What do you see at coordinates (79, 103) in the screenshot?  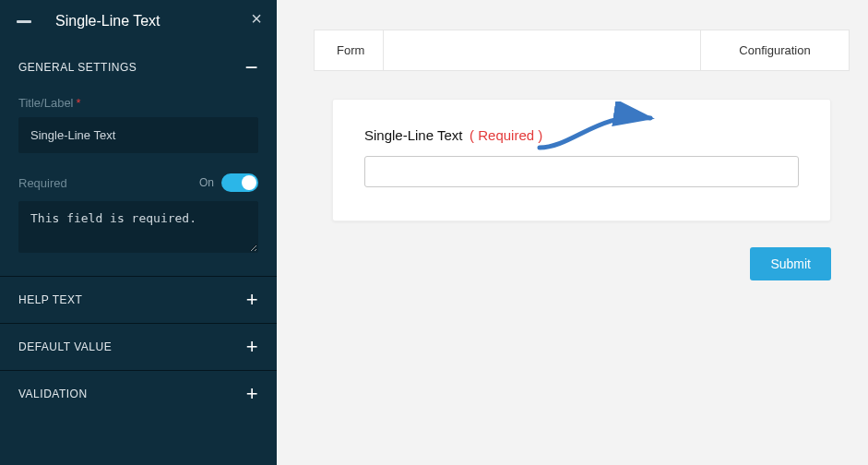 I see `required-asterisk-icon: *` at bounding box center [79, 103].